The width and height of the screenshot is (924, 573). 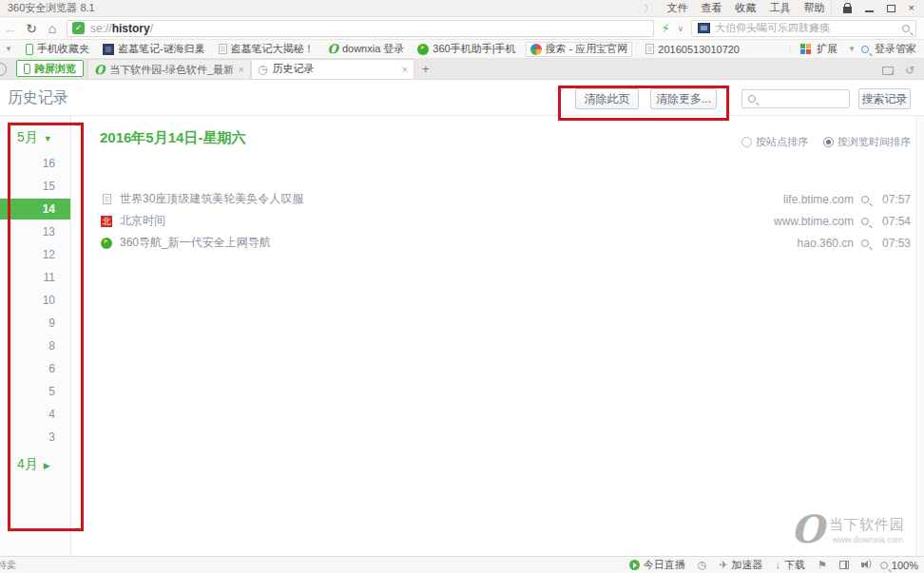 I want to click on radio-selected-icon, so click(x=829, y=143).